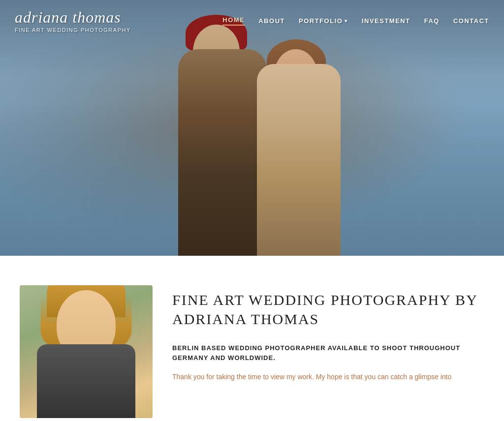 The height and width of the screenshot is (421, 504). I want to click on person-right-body, so click(299, 160).